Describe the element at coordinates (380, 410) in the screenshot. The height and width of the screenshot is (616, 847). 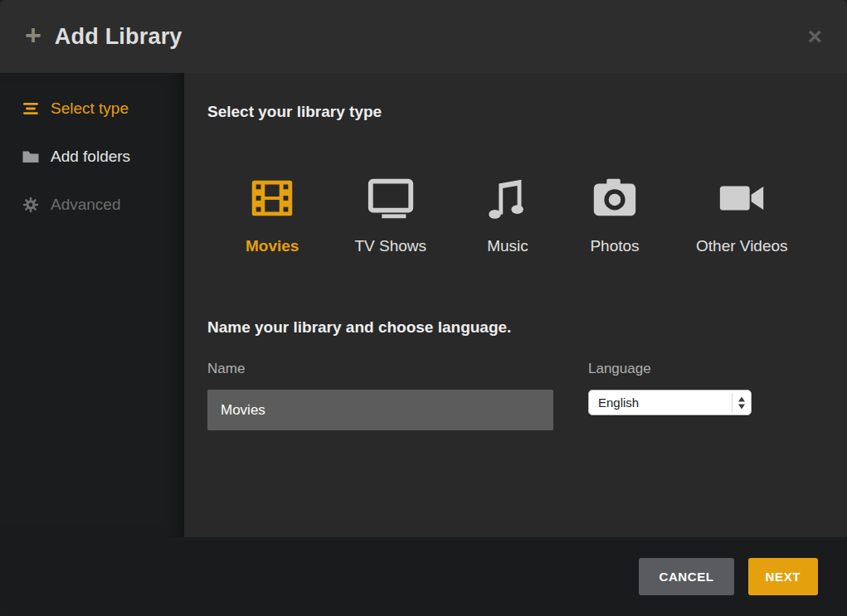
I see `library-name-input` at that location.